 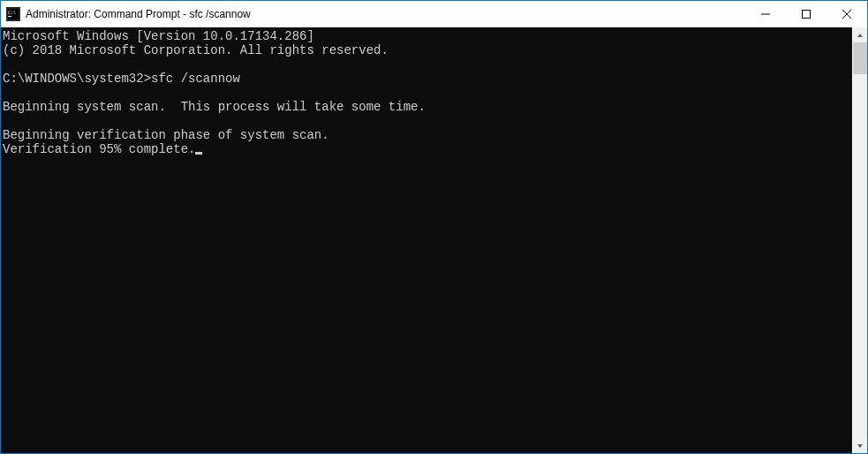 What do you see at coordinates (13, 14) in the screenshot?
I see `app-icon: C:\` at bounding box center [13, 14].